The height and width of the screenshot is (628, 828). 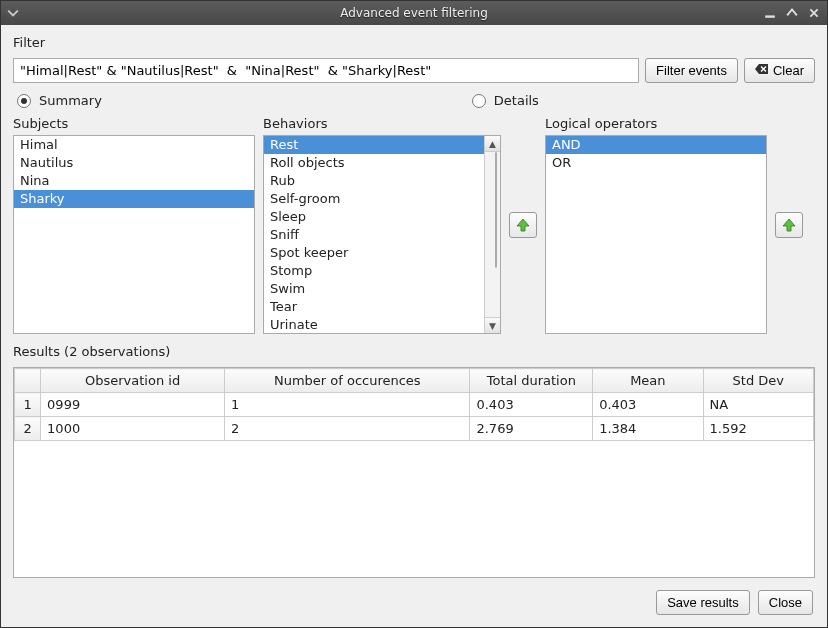 What do you see at coordinates (792, 13) in the screenshot?
I see `maximize-button` at bounding box center [792, 13].